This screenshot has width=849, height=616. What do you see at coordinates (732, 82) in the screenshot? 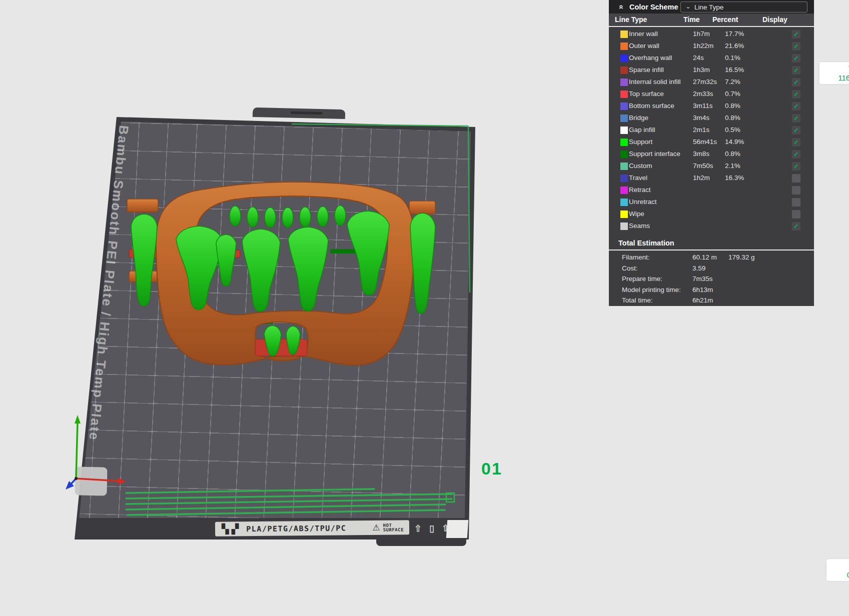
I see `line-type-percent: 7.2%` at bounding box center [732, 82].